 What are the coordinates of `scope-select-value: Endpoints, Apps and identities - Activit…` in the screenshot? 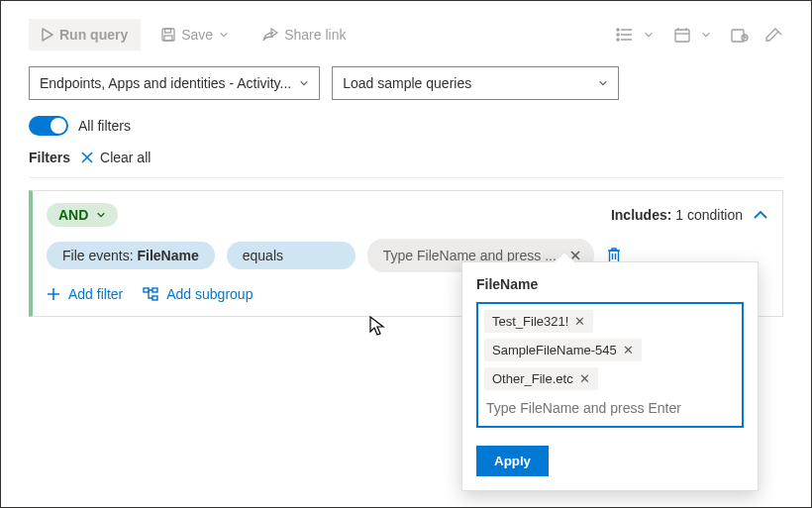 It's located at (165, 83).